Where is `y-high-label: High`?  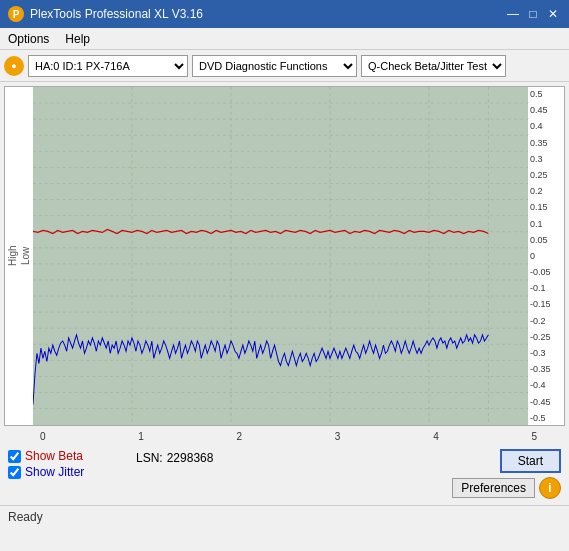 y-high-label: High is located at coordinates (12, 256).